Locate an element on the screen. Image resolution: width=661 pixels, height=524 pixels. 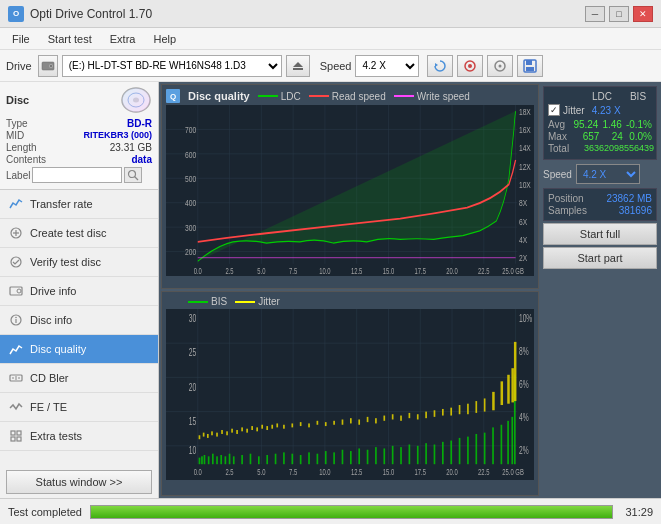
menu-help: Help is located at coordinates (164, 39).